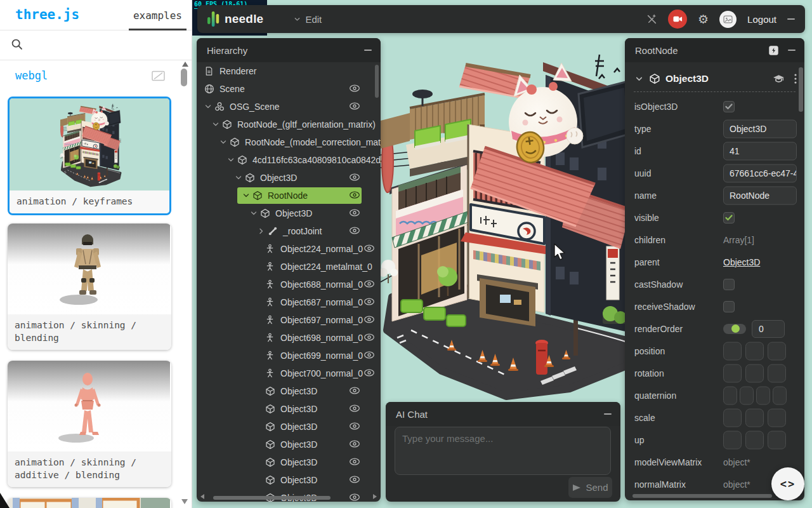 This screenshot has width=812, height=508. I want to click on chevron-right-icon, so click(263, 231).